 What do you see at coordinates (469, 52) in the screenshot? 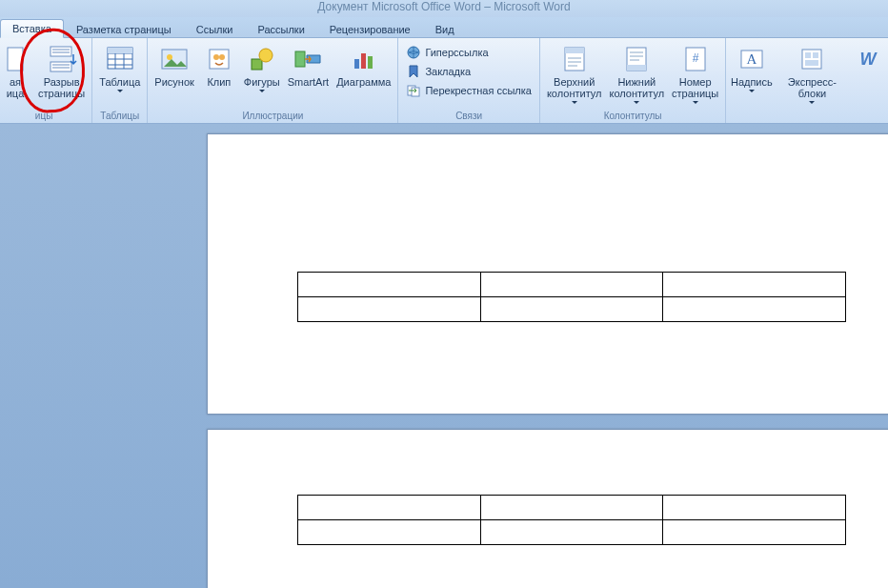
I see `hyperlink-button: Гиперссылка` at bounding box center [469, 52].